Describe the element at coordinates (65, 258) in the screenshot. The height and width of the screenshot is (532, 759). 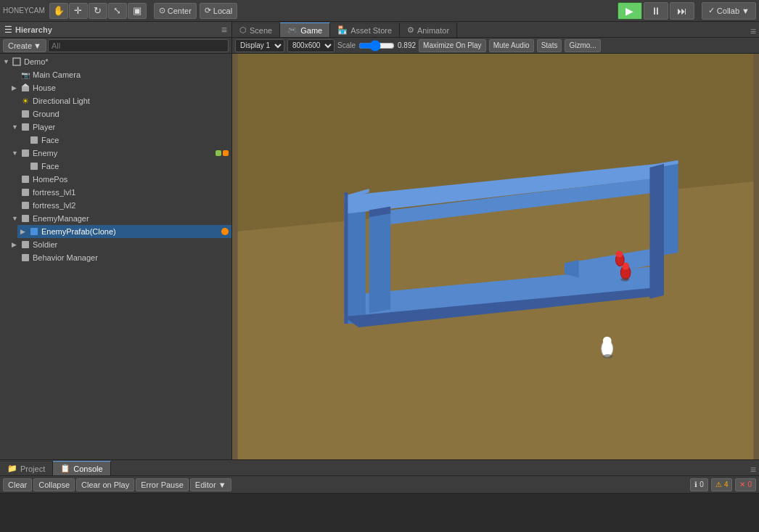
I see `behavior-manager-label: Behavior Manager` at that location.